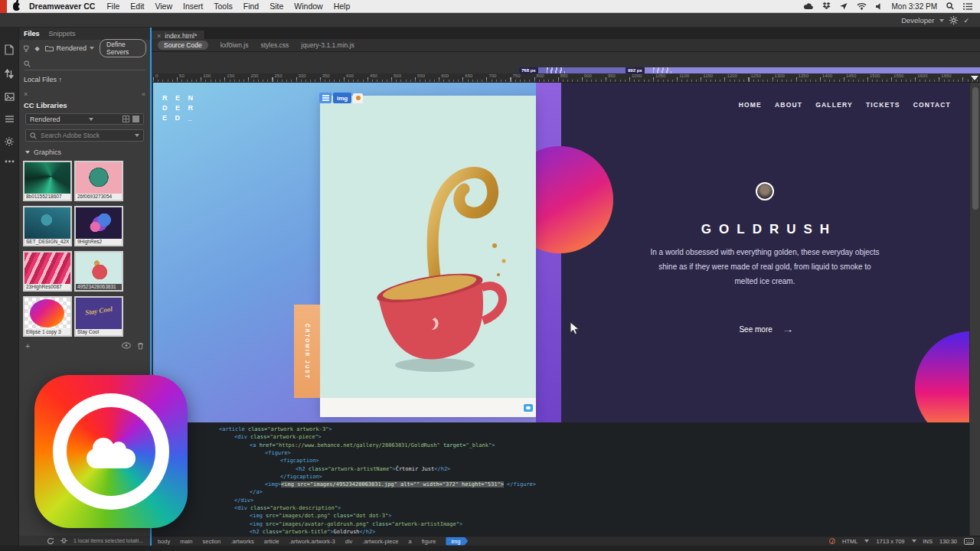 Image resolution: width=980 pixels, height=551 pixels. I want to click on local-files-header: Local Files ↑, so click(84, 79).